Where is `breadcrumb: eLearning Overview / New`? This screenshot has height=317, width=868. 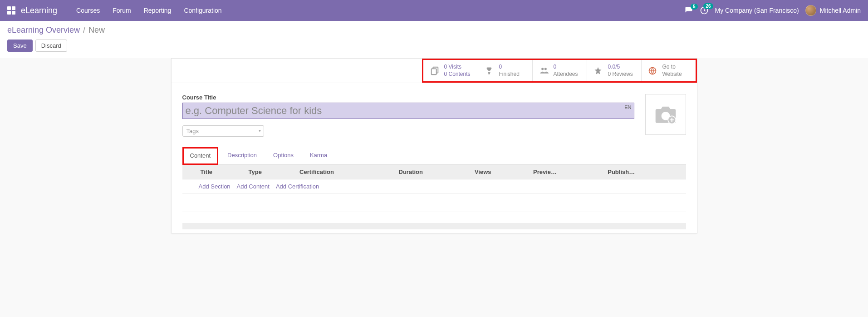
breadcrumb: eLearning Overview / New is located at coordinates (434, 30).